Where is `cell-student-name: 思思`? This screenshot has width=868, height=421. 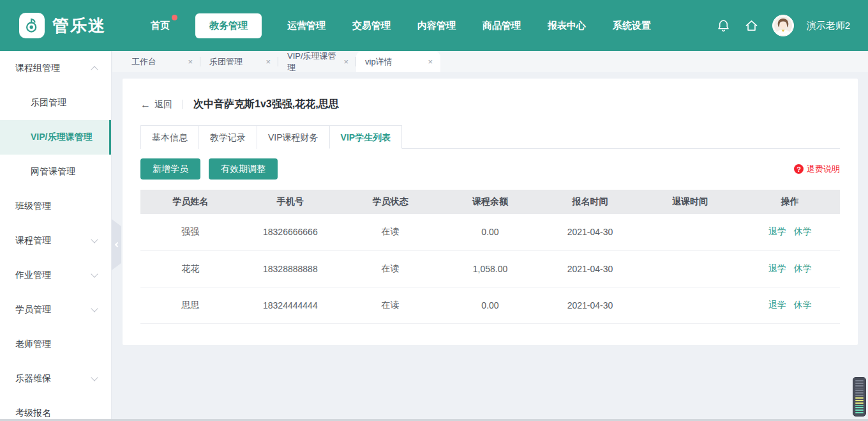
cell-student-name: 思思 is located at coordinates (190, 305).